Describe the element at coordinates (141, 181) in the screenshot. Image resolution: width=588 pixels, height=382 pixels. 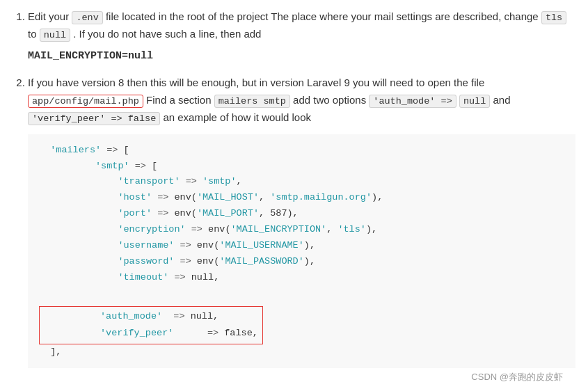
I see `code-line3: 'transport' => 'smtp',` at that location.